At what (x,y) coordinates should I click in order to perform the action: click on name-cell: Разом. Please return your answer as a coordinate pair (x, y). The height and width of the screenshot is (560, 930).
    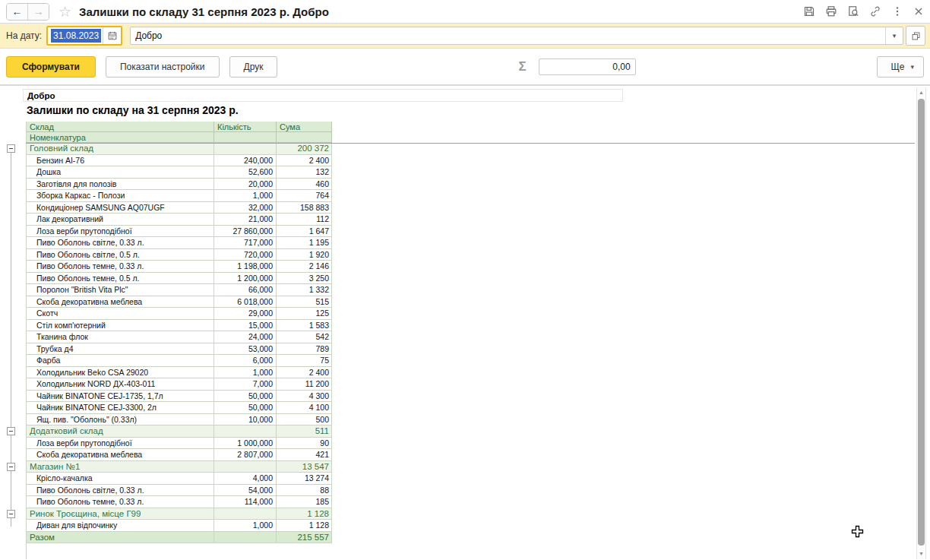
    Looking at the image, I should click on (120, 538).